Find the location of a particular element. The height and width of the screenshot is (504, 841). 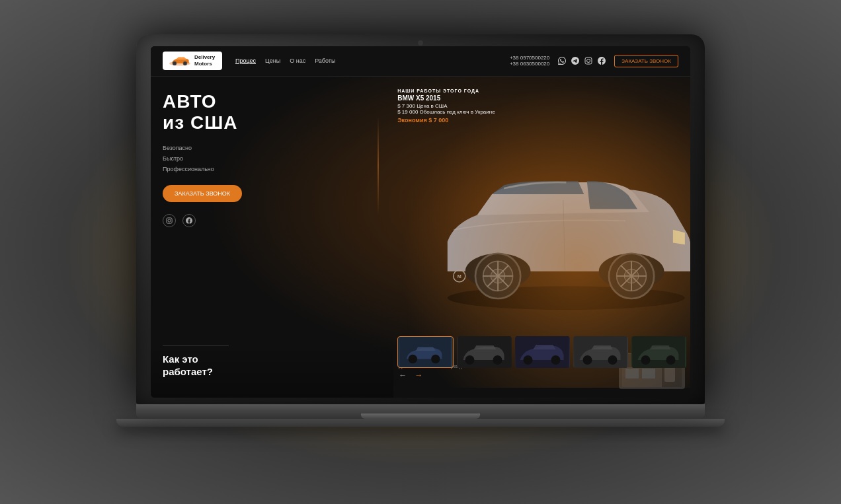

hero-title: АВТО из США is located at coordinates (272, 112).